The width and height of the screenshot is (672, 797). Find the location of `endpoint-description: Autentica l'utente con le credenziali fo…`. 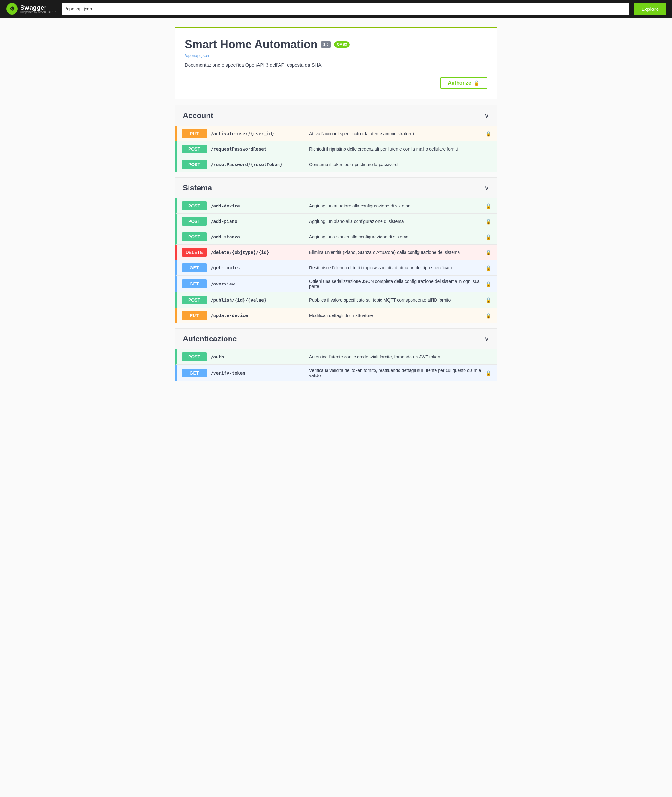

endpoint-description: Autentica l'utente con le credenziali fo… is located at coordinates (401, 357).